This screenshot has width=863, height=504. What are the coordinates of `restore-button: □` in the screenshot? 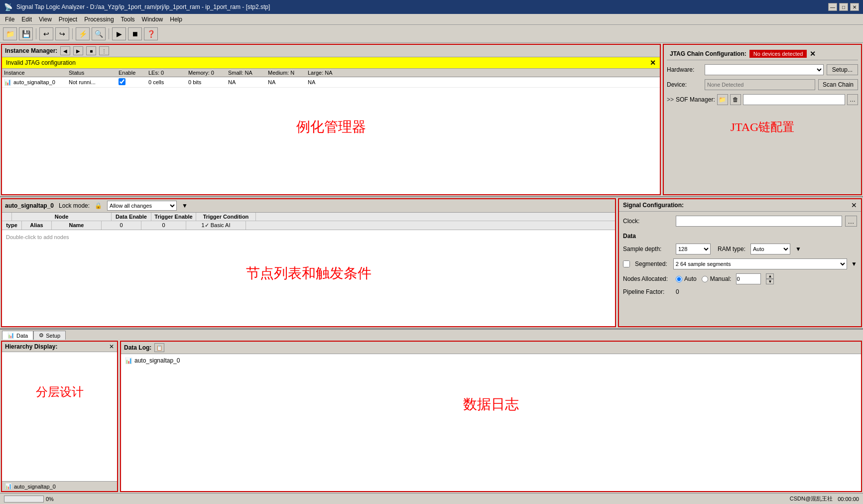 It's located at (844, 7).